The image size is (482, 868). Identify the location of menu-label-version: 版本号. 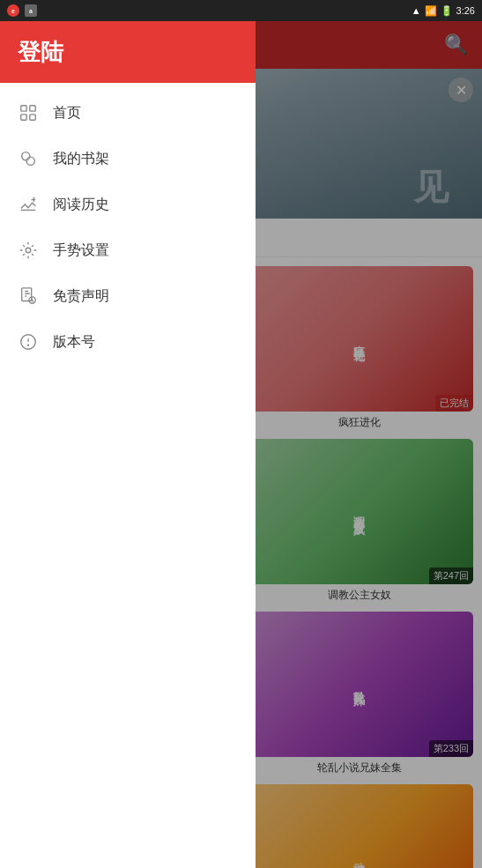
(74, 342).